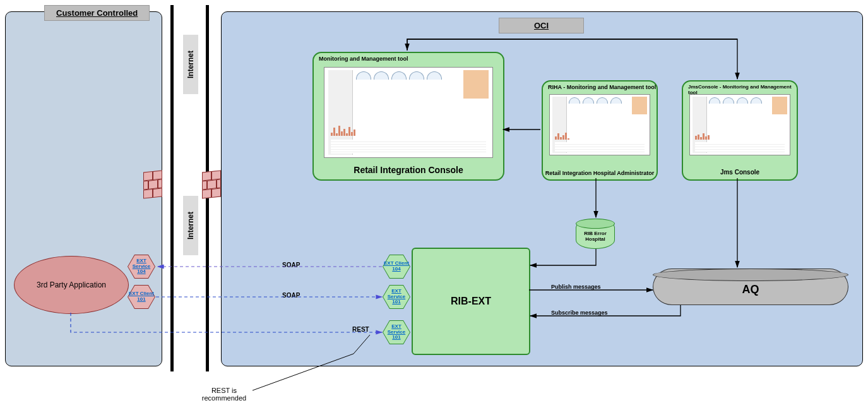 This screenshot has height=410, width=868. I want to click on oci-title: OCI, so click(542, 25).